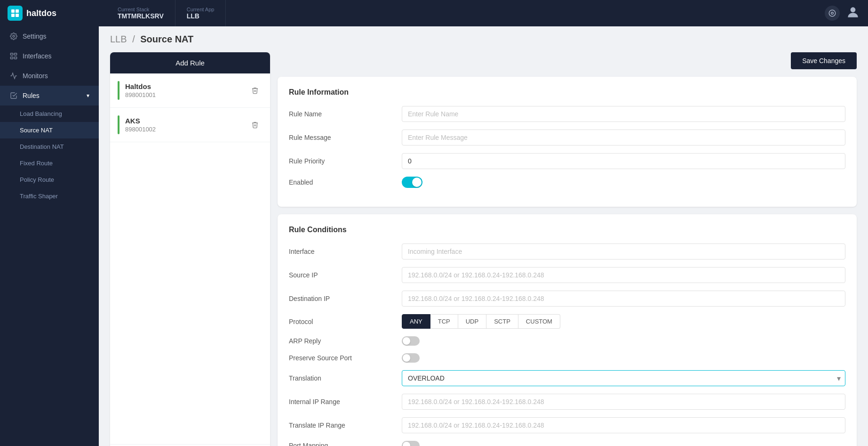 This screenshot has height=446, width=868. What do you see at coordinates (567, 321) in the screenshot?
I see `protocol-row: Protocol ANY TCP UDP SCTP CUSTOM` at bounding box center [567, 321].